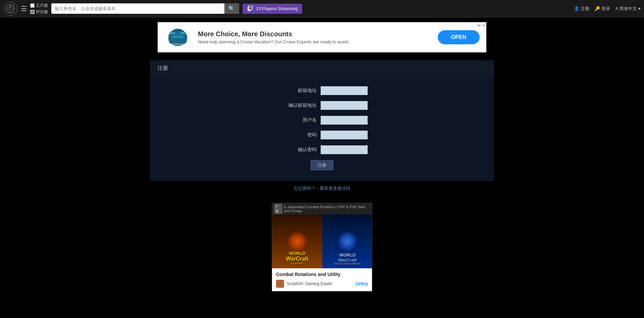  Describe the element at coordinates (305, 188) in the screenshot. I see `forgot-password-link: 忘记密码？` at that location.